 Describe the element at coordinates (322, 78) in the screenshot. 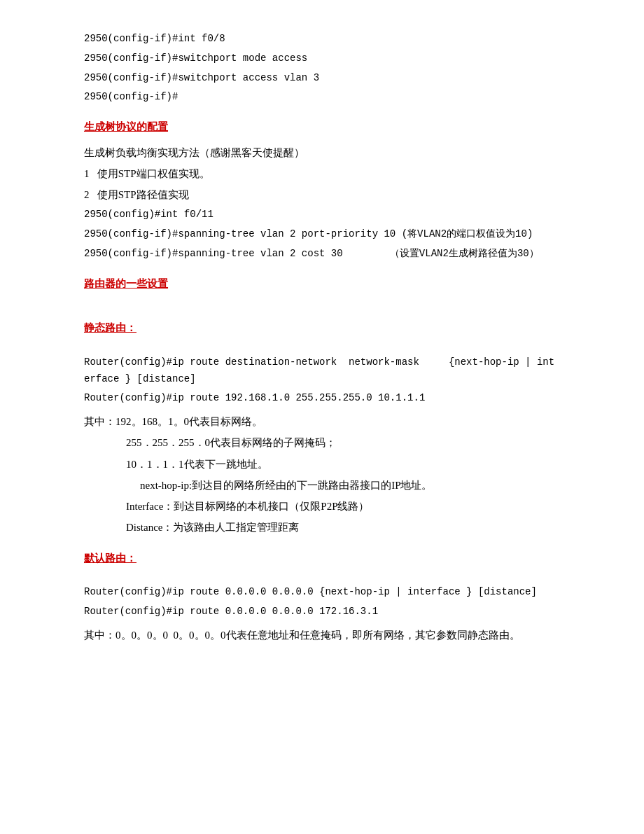

I see `code-line: 2950(config-if)#switchport access vlan 3` at that location.